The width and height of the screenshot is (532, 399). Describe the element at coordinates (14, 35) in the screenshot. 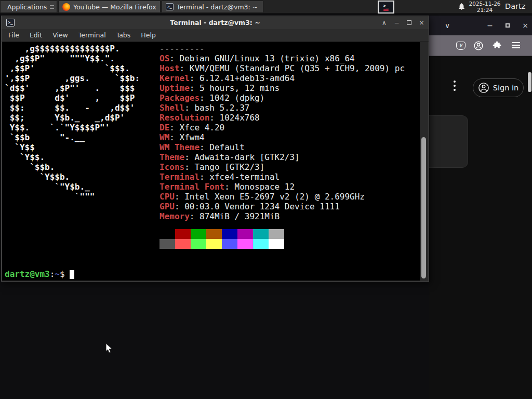

I see `menu-item-file: File` at that location.